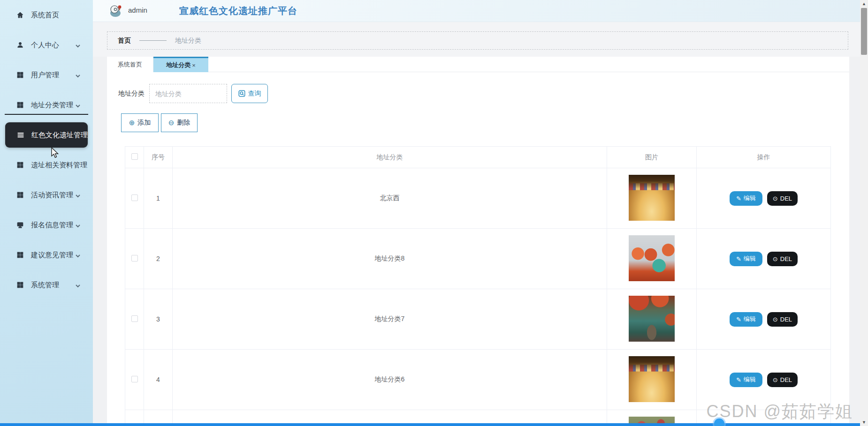 The image size is (868, 426). Describe the element at coordinates (46, 195) in the screenshot. I see `sidebar-item-activity-news-management: 活动资讯管理` at that location.